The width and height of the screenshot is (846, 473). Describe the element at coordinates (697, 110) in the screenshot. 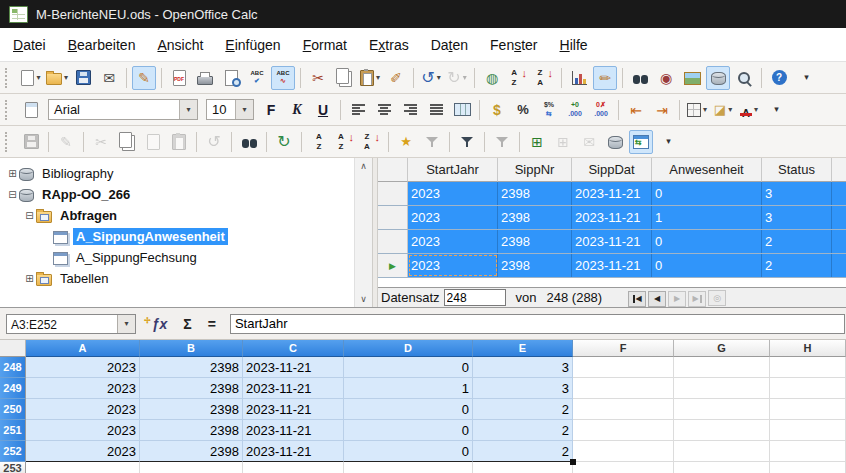

I see `borders-button: ▾` at that location.